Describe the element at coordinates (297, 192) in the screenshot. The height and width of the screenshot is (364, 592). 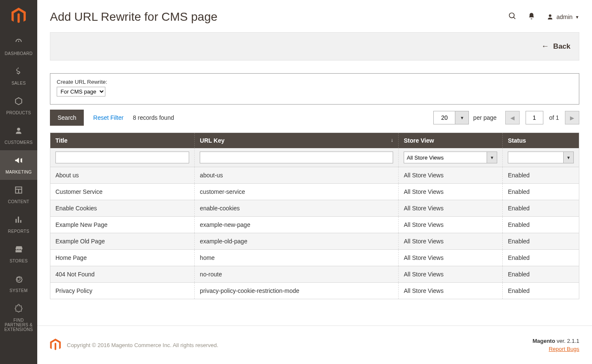
I see `cell-urlkey: customer-service` at that location.